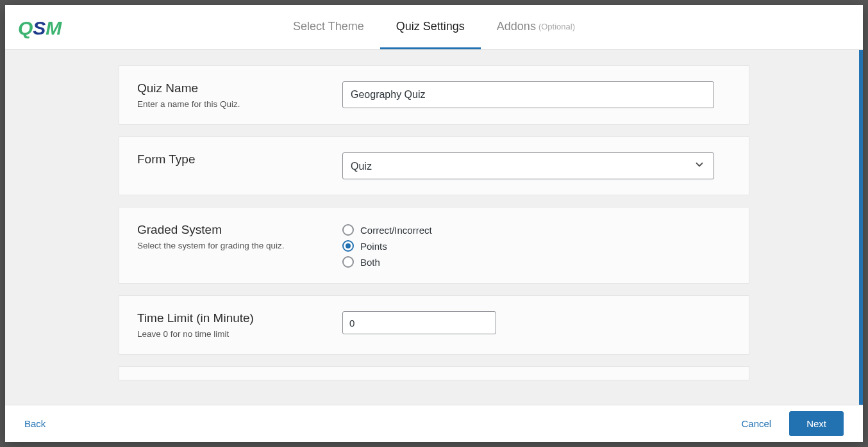 The image size is (868, 447). What do you see at coordinates (396, 231) in the screenshot?
I see `radio-label: Correct/Incorrect` at bounding box center [396, 231].